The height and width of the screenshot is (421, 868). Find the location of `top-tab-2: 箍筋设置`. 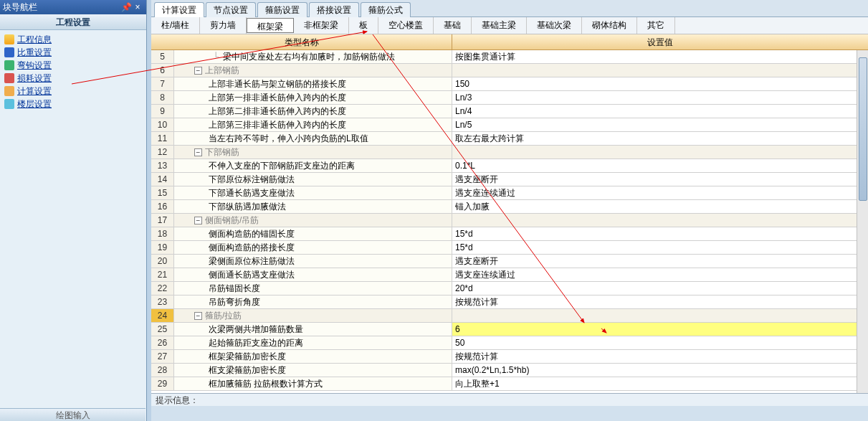

top-tab-2: 箍筋设置 is located at coordinates (282, 10).